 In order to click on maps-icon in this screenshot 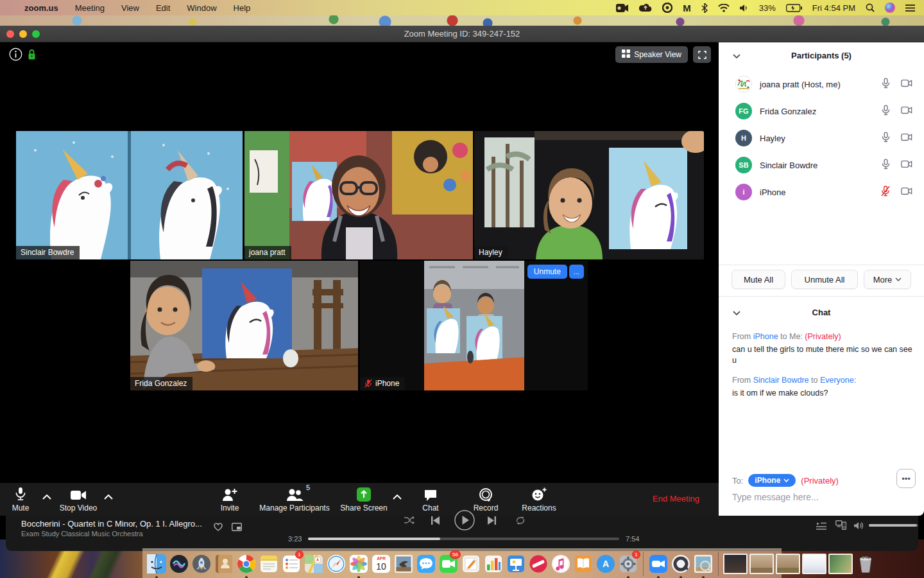, I will do `click(314, 564)`.